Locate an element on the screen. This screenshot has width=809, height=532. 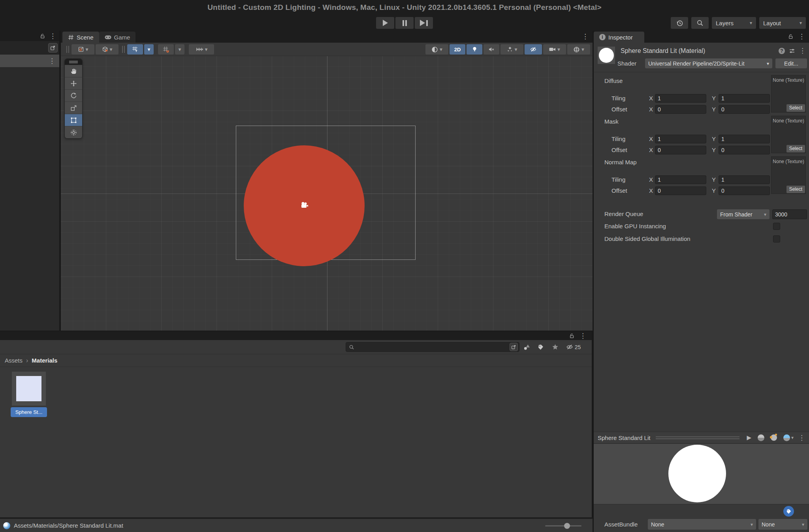
diffuse-texture-slot: None (Texture) Select is located at coordinates (788, 94).